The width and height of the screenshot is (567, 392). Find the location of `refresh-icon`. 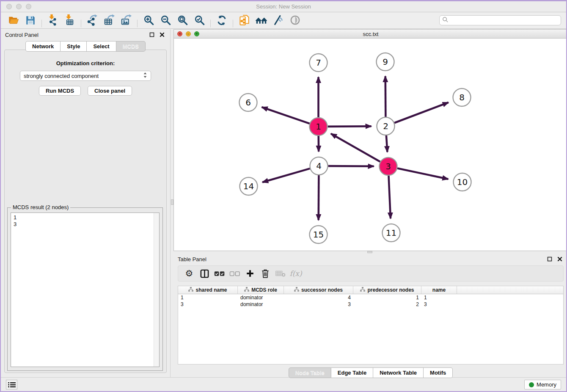

refresh-icon is located at coordinates (222, 20).